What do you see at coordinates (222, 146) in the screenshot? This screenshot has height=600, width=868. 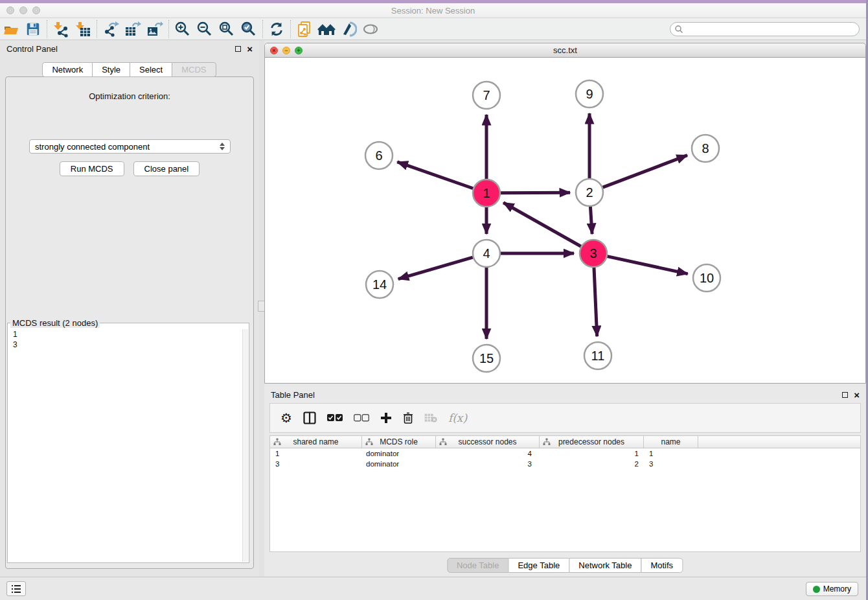 I see `dropdown-stepper-icon` at bounding box center [222, 146].